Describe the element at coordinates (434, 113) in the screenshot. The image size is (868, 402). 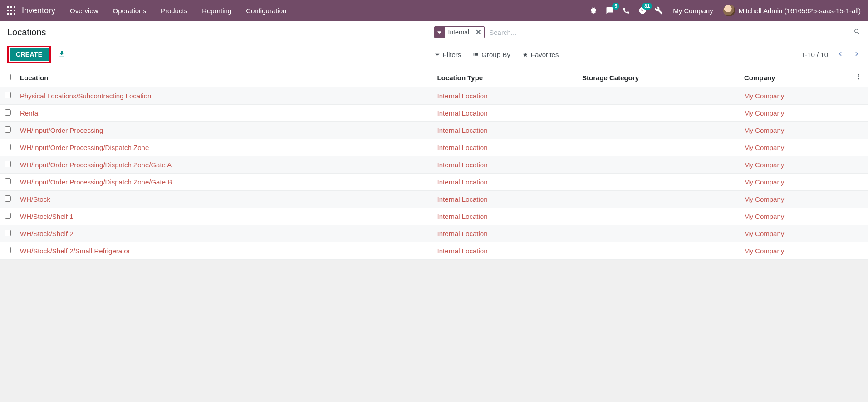
I see `table-row: RentalInternal LocationMy Company` at that location.